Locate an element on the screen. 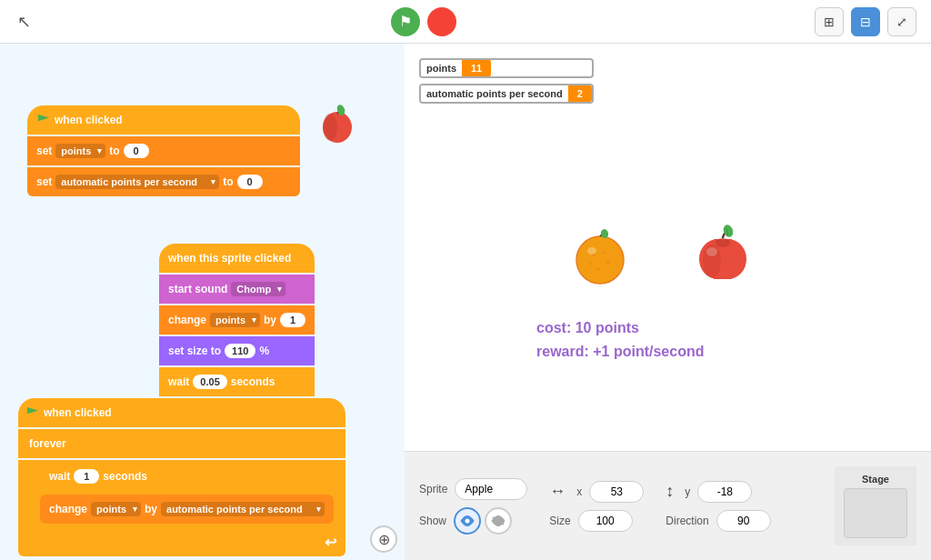 The height and width of the screenshot is (560, 931). show-row: Show is located at coordinates (473, 521).